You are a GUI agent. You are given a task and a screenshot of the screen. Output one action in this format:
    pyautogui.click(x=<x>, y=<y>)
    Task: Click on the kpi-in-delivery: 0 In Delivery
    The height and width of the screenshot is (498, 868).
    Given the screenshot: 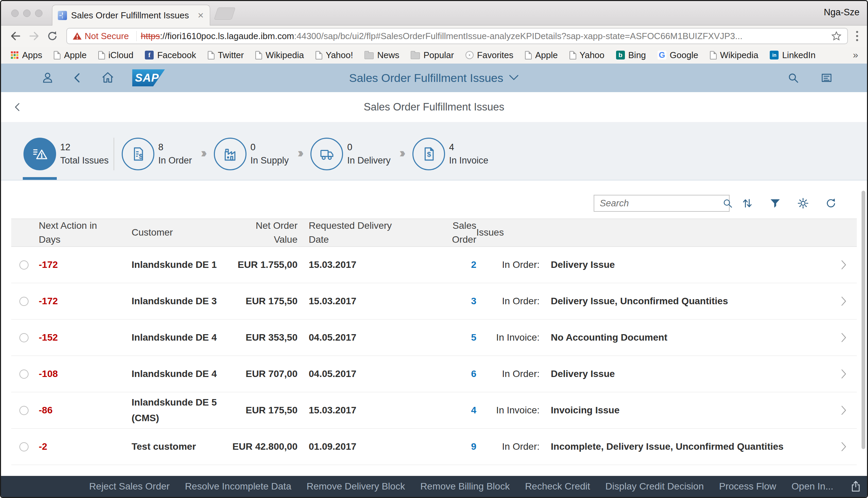 What is the action you would take?
    pyautogui.click(x=351, y=154)
    